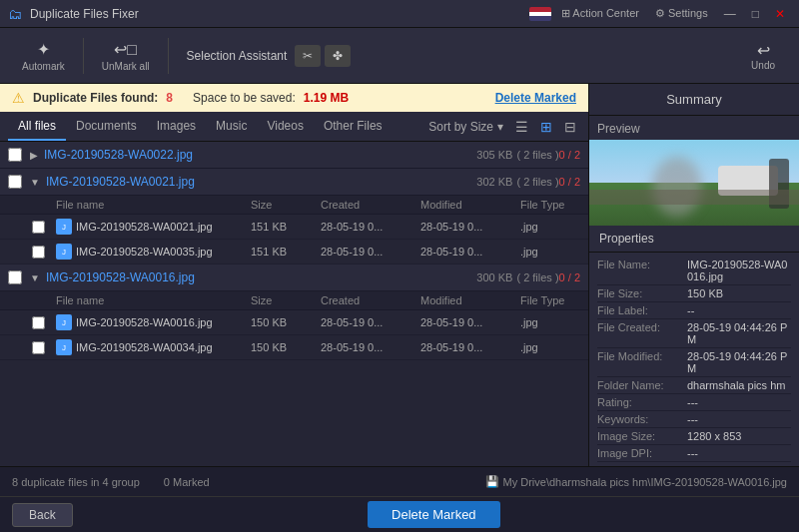 The width and height of the screenshot is (799, 532). Describe the element at coordinates (106, 127) in the screenshot. I see `tab-documents: Documents` at that location.